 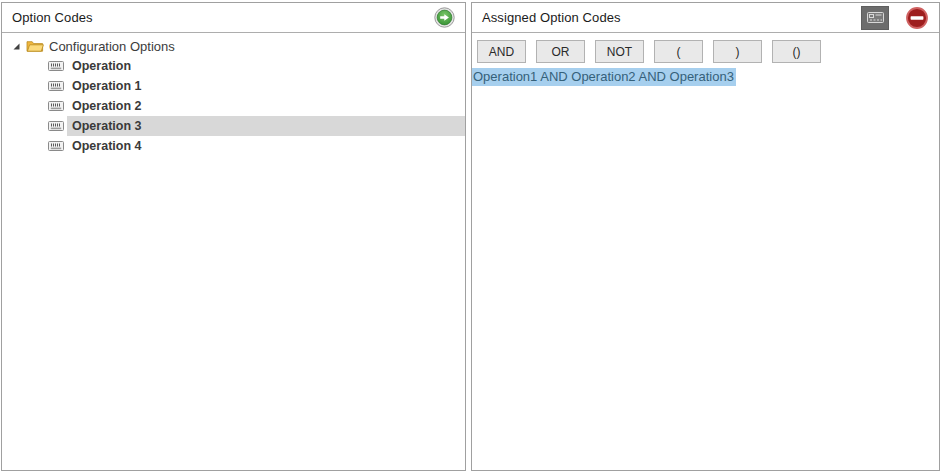 I want to click on close-paren-button: ), so click(x=738, y=52).